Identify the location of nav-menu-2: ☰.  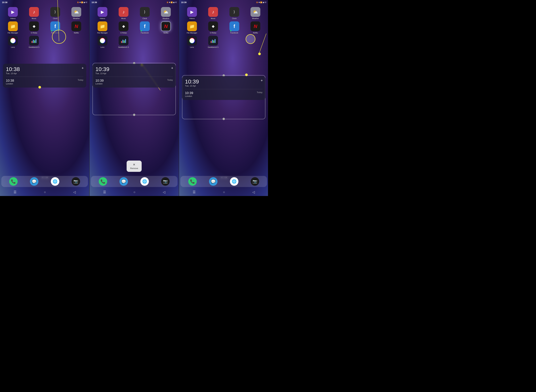
(104, 192).